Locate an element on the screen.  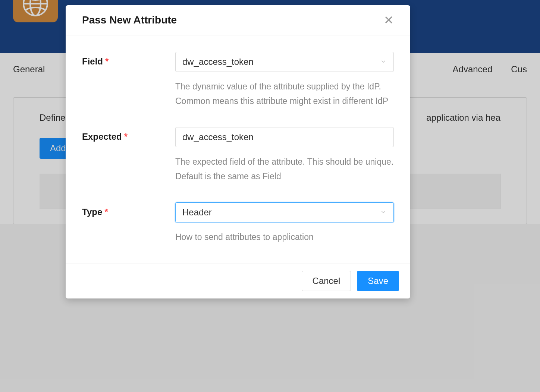
form-row-expected: Expected* dw_access_token The expected f… is located at coordinates (238, 155).